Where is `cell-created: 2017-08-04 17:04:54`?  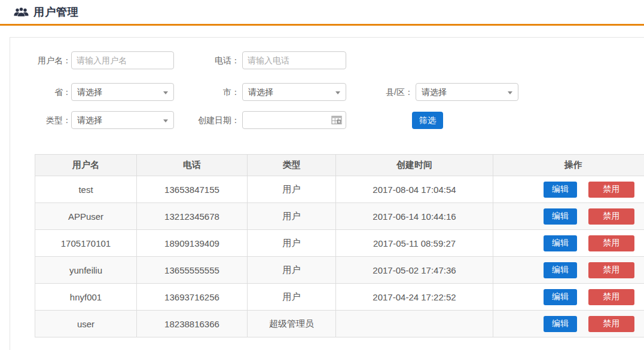
cell-created: 2017-08-04 17:04:54 is located at coordinates (415, 190).